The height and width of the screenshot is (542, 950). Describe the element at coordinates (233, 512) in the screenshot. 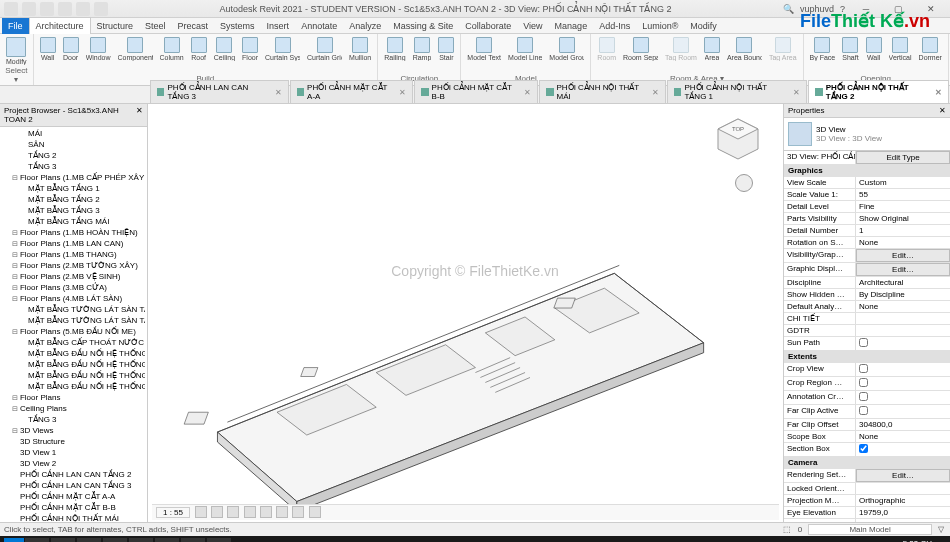

I see `sun-path-icon` at that location.